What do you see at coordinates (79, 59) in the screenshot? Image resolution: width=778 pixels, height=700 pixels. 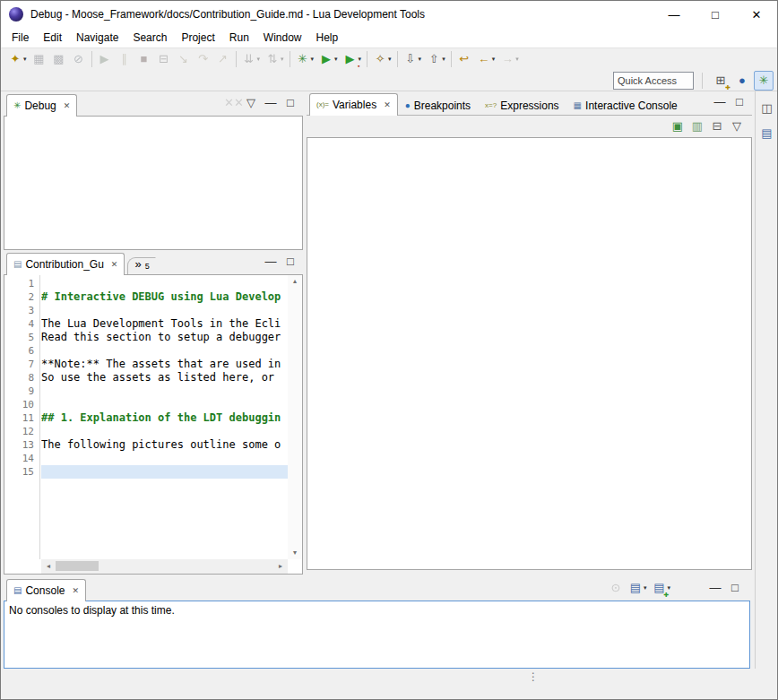 I see `skip-all-breakpoints-button: ⊘` at bounding box center [79, 59].